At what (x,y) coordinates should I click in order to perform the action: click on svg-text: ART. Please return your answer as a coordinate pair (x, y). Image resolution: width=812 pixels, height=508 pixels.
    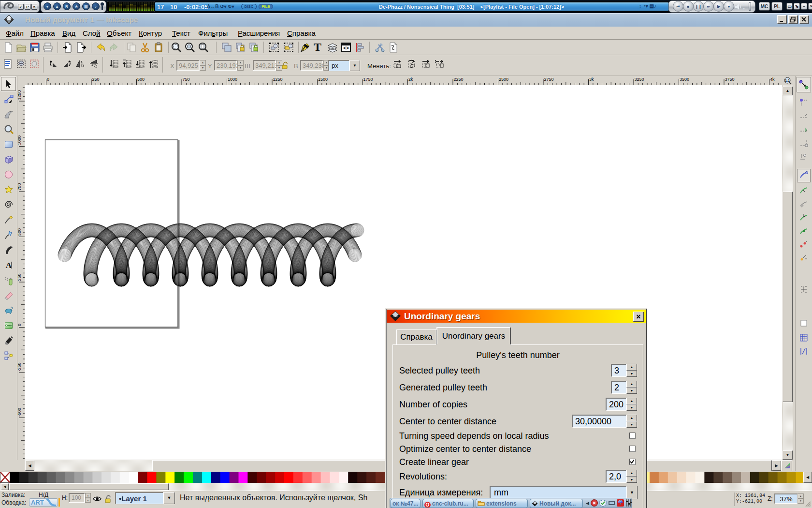
    Looking at the image, I should click on (38, 502).